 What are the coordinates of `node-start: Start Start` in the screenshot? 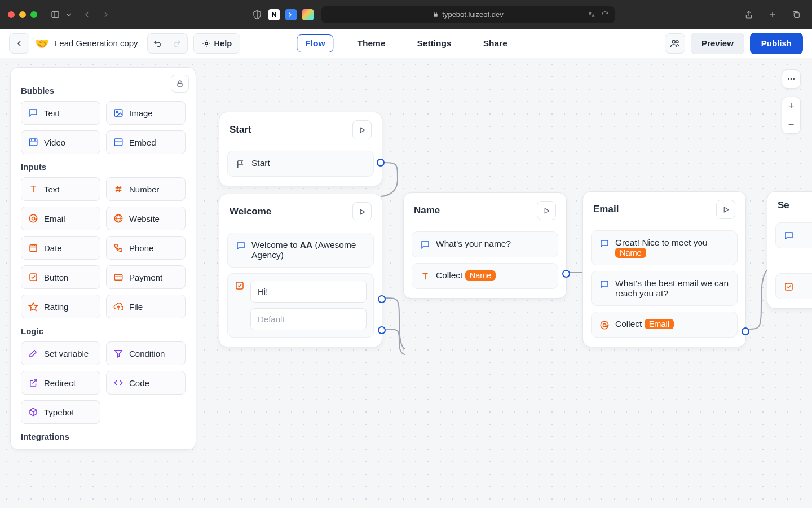 It's located at (301, 149).